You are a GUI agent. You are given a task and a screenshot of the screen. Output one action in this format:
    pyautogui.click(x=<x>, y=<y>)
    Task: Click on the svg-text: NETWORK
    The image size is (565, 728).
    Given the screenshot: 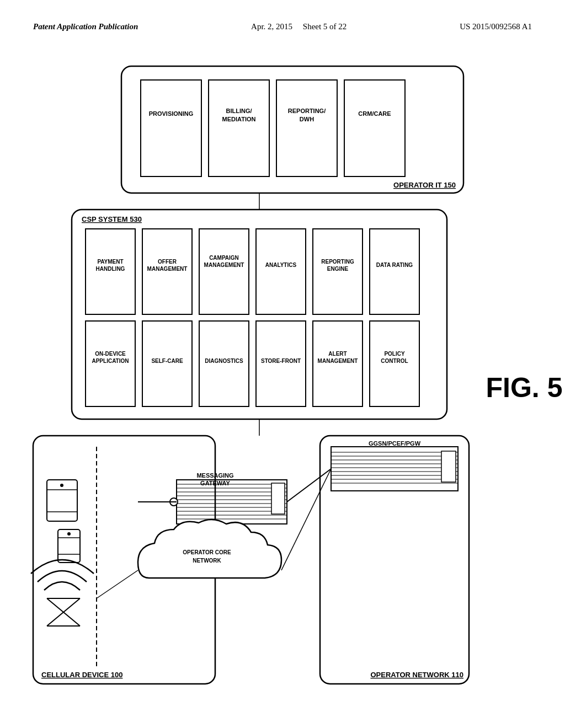 What is the action you would take?
    pyautogui.click(x=207, y=560)
    